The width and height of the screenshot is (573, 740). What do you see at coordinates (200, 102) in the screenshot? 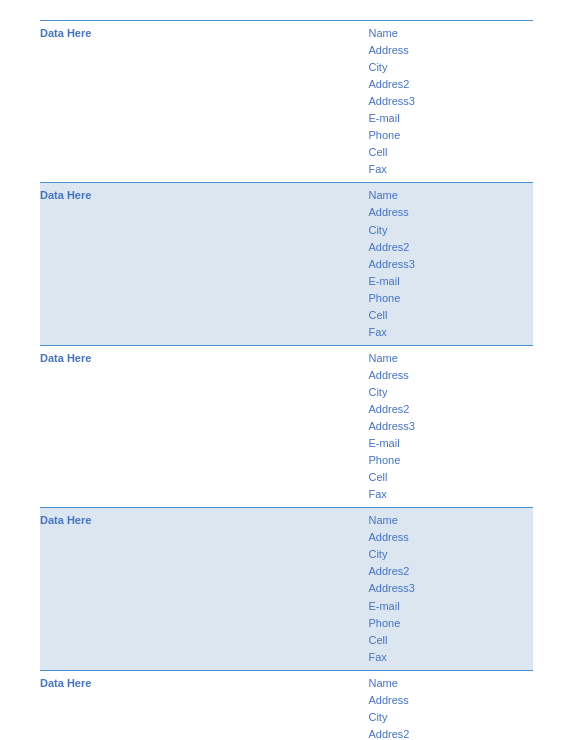
I see `data-cell-1: Data Here` at bounding box center [200, 102].